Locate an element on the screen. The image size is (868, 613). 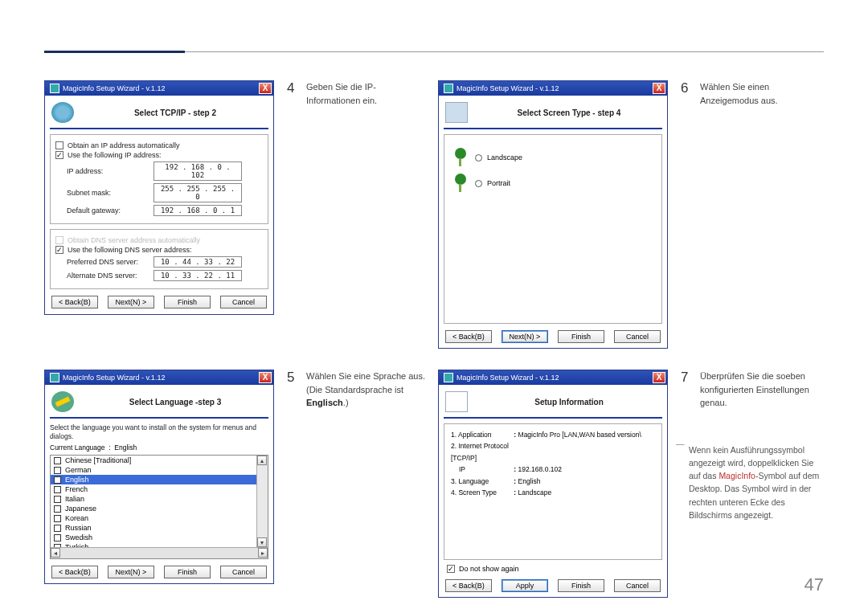
language-listbox: Chinese [Traditional]GermanEnglishFrench… is located at coordinates (159, 507).